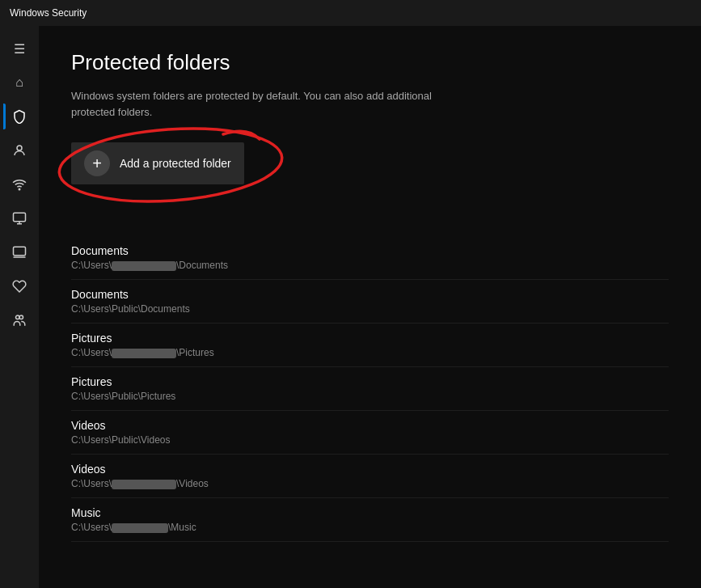 The width and height of the screenshot is (701, 588). What do you see at coordinates (370, 63) in the screenshot?
I see `page-title: Protected folders` at bounding box center [370, 63].